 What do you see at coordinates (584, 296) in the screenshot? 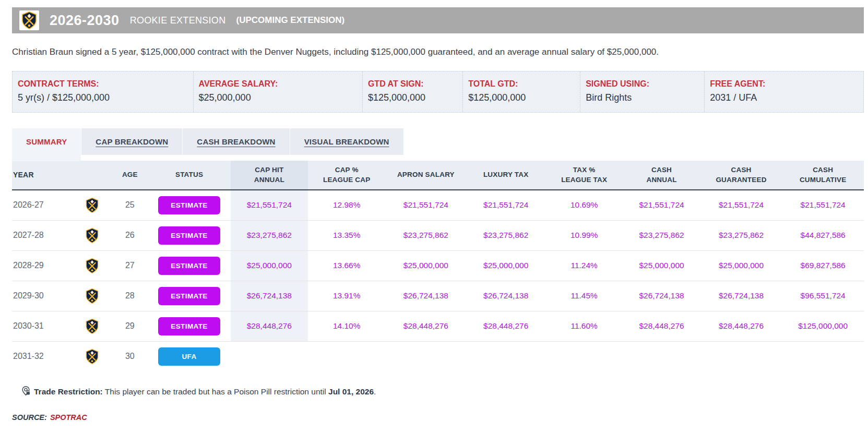
I see `tax-pct-league-tax-cell: 11.45%` at bounding box center [584, 296].